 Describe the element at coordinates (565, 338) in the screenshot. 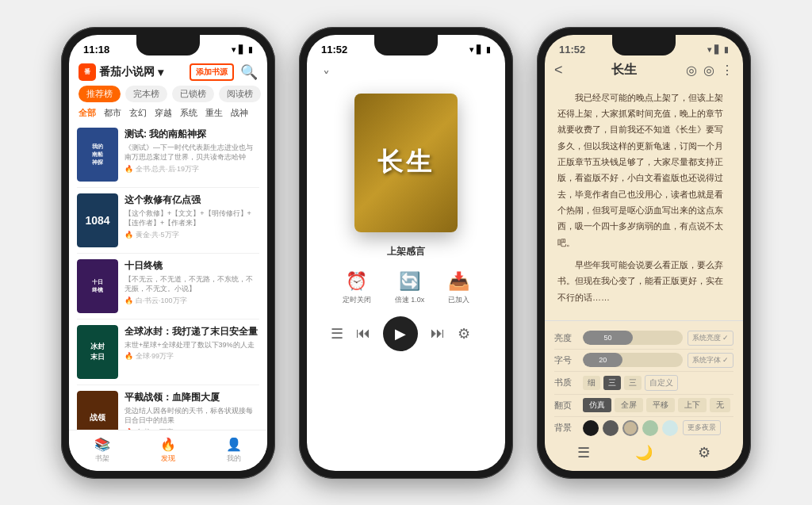

I see `brightness-label: 亮度` at that location.